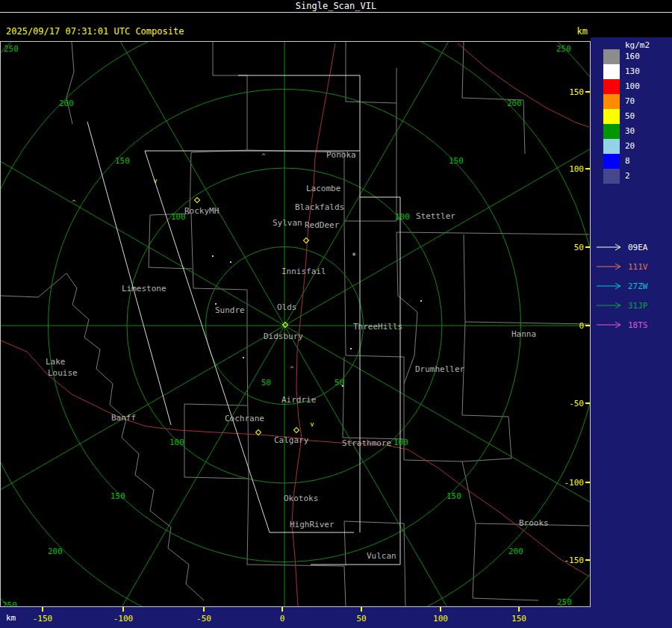 This screenshot has width=672, height=628. What do you see at coordinates (95, 31) in the screenshot?
I see `scan-timestamp: 2025/09/17 07:31:01 UTC Composite` at bounding box center [95, 31].